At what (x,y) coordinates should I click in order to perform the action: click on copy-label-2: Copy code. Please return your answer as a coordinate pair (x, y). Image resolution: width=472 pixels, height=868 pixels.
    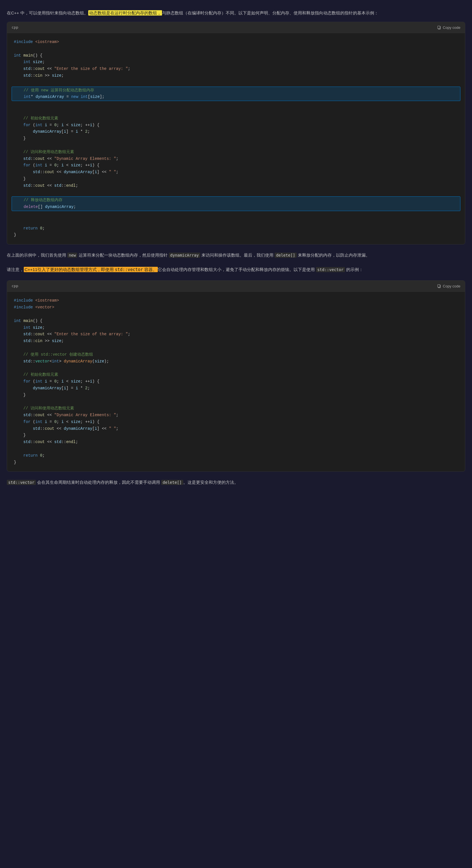
    Looking at the image, I should click on (452, 286).